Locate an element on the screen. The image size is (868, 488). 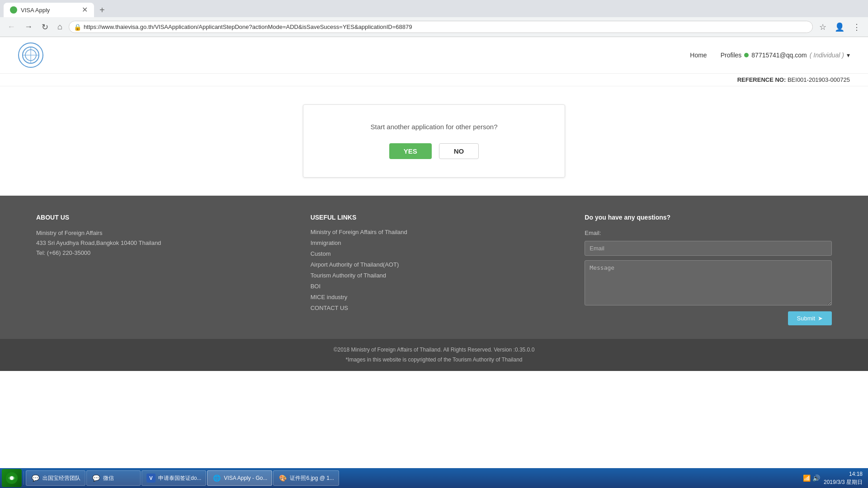
taskbar-clock: 14:18 2019/3/3 星期日 is located at coordinates (843, 478).